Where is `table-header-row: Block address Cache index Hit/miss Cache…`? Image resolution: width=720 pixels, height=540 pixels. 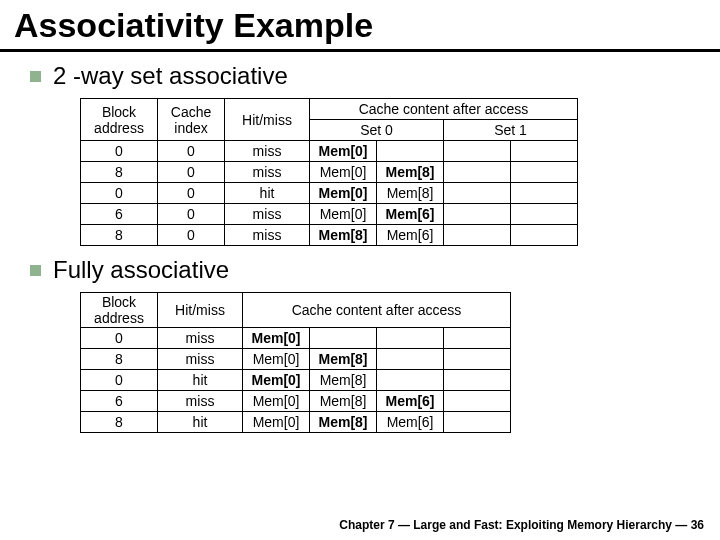 table-header-row: Block address Cache index Hit/miss Cache… is located at coordinates (330, 110).